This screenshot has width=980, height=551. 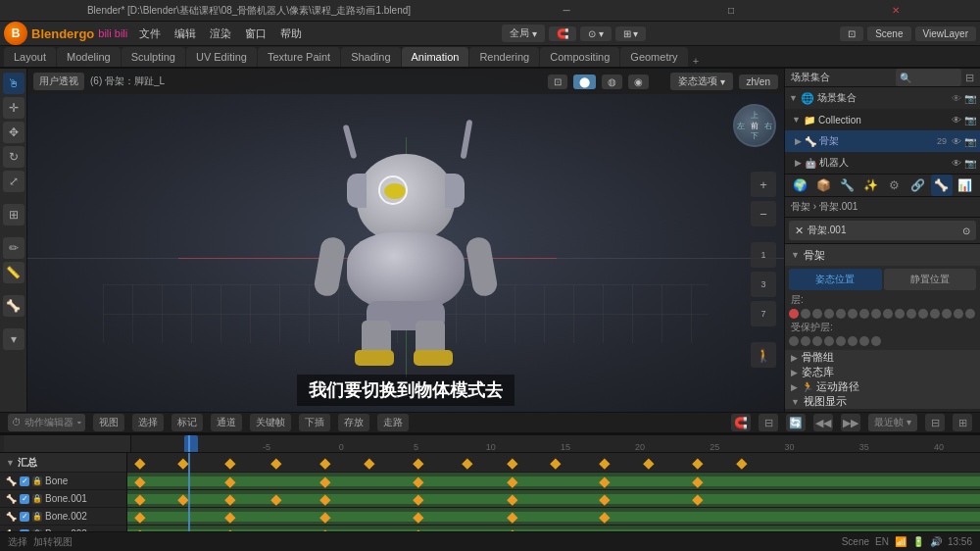 What do you see at coordinates (299, 57) in the screenshot?
I see `tab-texture: Texture Paint` at bounding box center [299, 57].